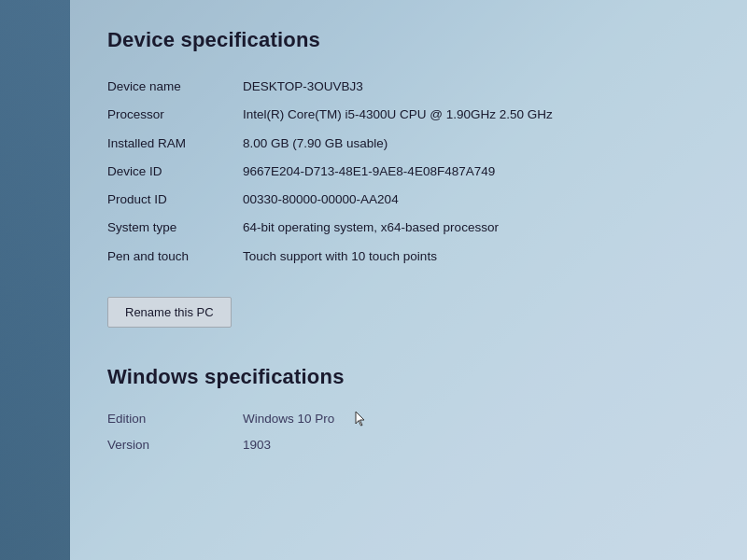 This screenshot has height=560, width=747. What do you see at coordinates (476, 144) in the screenshot?
I see `spec-value: 8.00 GB (7.90 GB usable)` at bounding box center [476, 144].